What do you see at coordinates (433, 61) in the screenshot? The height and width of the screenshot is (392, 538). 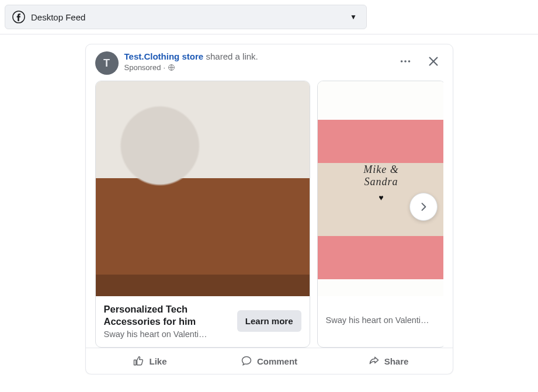 I see `close-icon` at bounding box center [433, 61].